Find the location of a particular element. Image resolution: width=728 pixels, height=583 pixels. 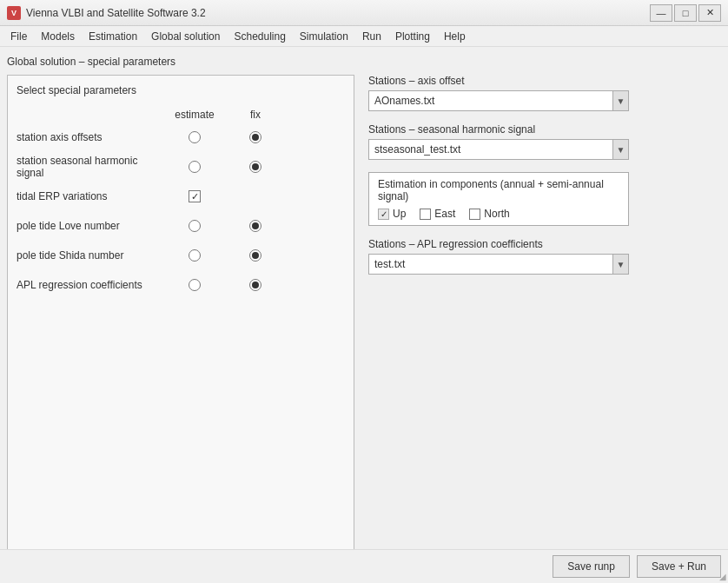

apl-regression-label: Stations – APL regression coefficients is located at coordinates (545, 244).